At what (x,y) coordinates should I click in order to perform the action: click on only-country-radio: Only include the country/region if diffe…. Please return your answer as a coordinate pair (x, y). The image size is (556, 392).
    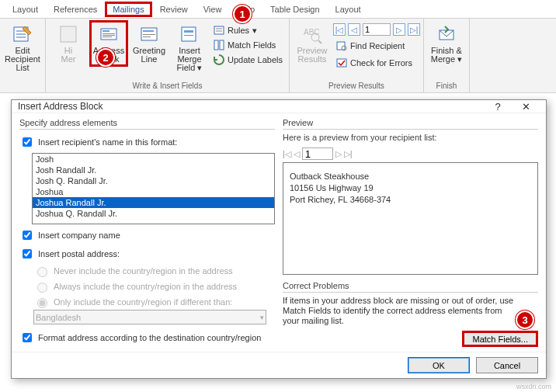
    Looking at the image, I should click on (154, 302).